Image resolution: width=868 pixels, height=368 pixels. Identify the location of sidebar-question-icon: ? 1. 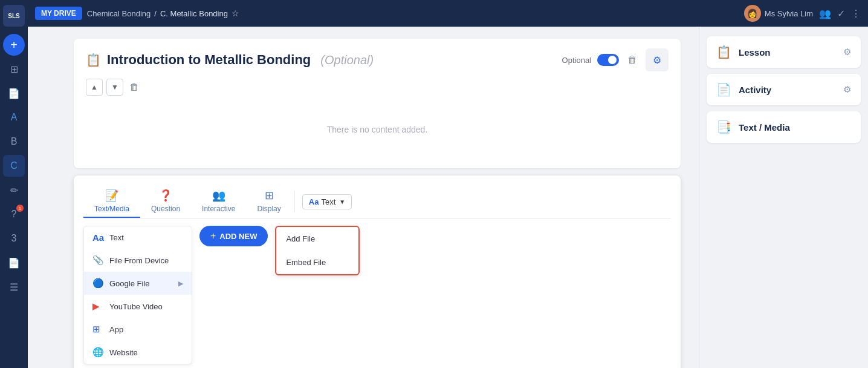
(14, 214).